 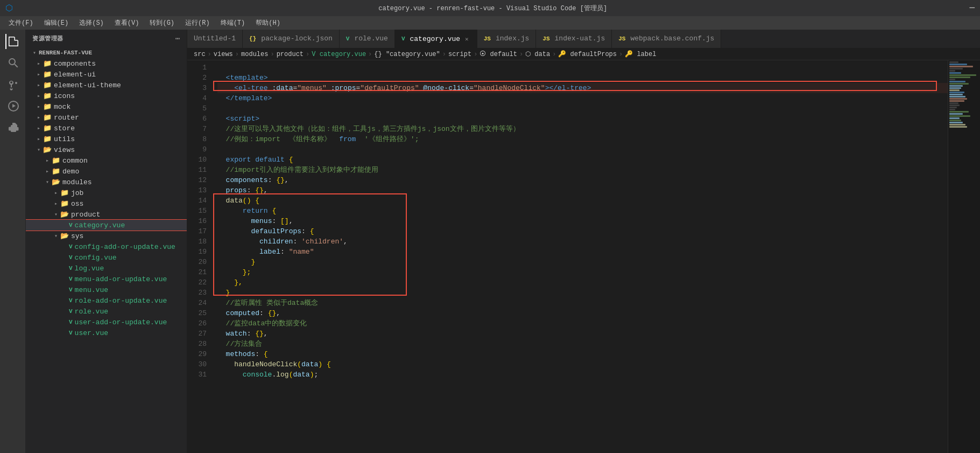 What do you see at coordinates (200, 54) in the screenshot?
I see `breadcrumb-src: src` at bounding box center [200, 54].